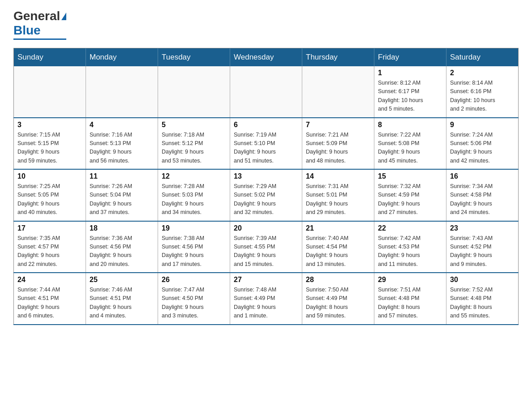 This screenshot has height=411, width=532. I want to click on day-number: 30, so click(482, 280).